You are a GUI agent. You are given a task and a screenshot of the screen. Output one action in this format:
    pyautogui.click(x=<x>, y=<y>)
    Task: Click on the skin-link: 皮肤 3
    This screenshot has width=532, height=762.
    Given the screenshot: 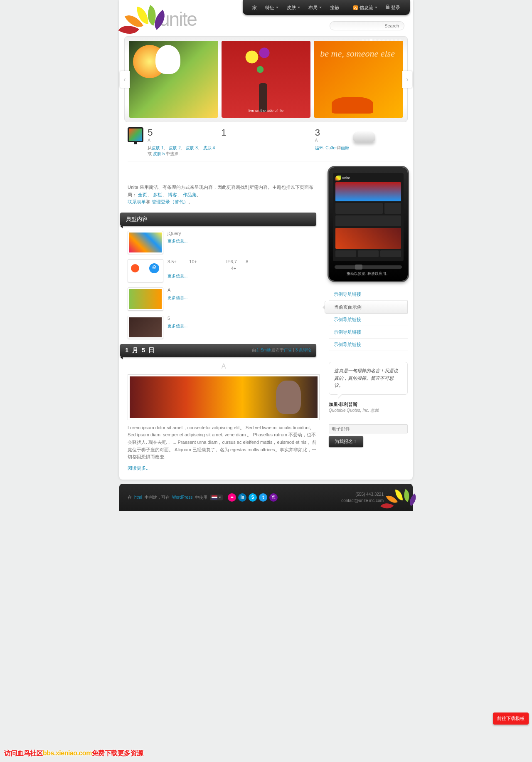 What is the action you would take?
    pyautogui.click(x=192, y=148)
    